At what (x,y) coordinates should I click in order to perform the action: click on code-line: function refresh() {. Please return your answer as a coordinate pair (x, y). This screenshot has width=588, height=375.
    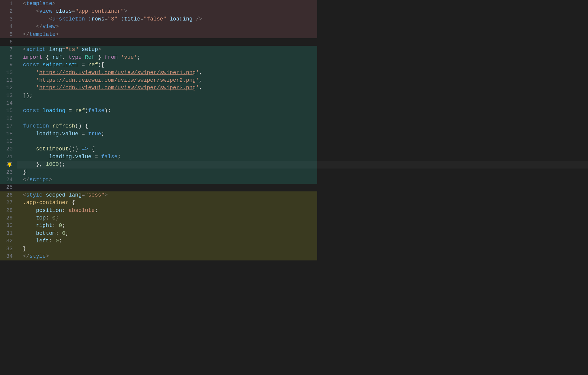
    Looking at the image, I should click on (302, 126).